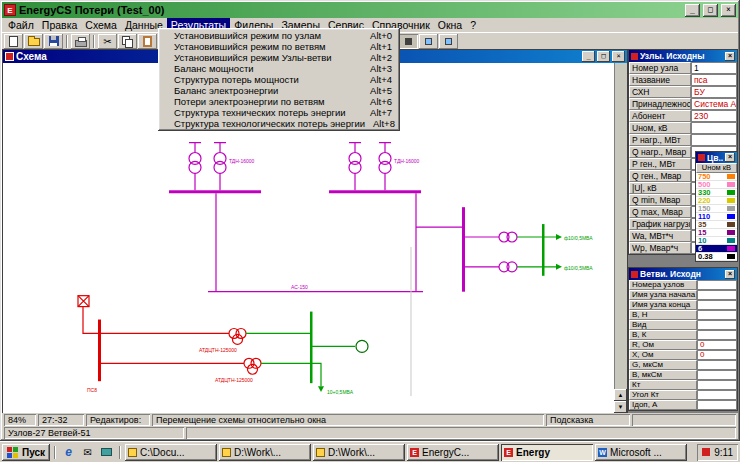 Image resolution: width=740 pixels, height=462 pixels. What do you see at coordinates (683, 56) in the screenshot?
I see `nodes-panel-title-bar: Узлы. Исходны ×` at bounding box center [683, 56].